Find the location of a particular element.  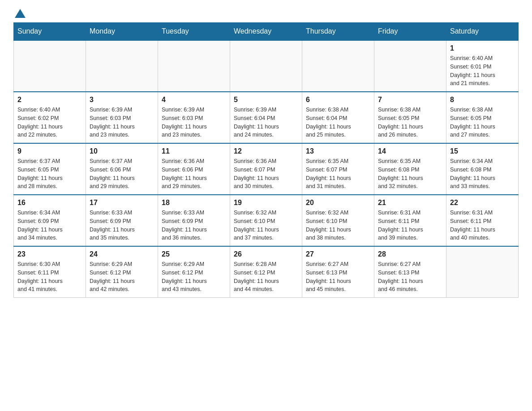

calendar-cell: 17Sunrise: 6:33 AMSunset: 6:09 PMDayligh… is located at coordinates (122, 220).